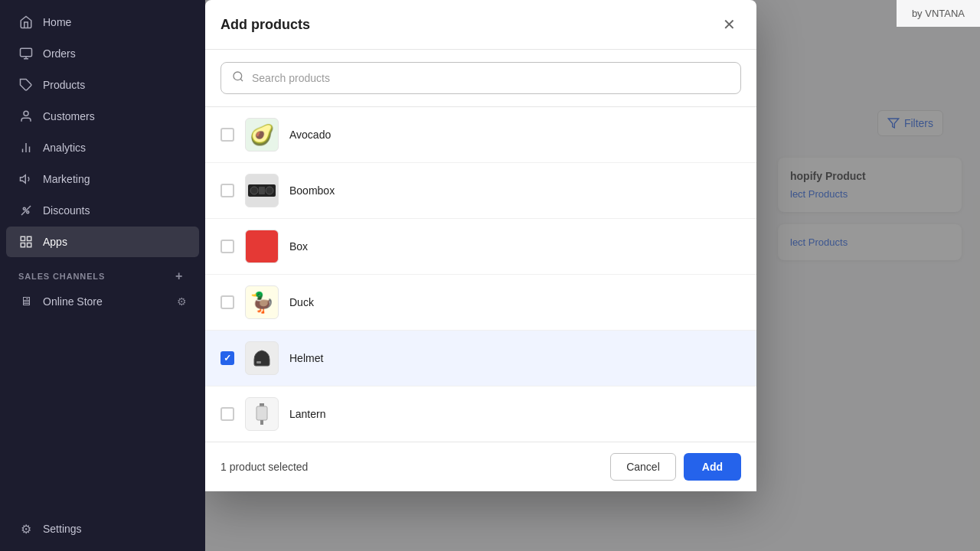 The width and height of the screenshot is (980, 551). What do you see at coordinates (66, 179) in the screenshot?
I see `sidebar-item-label: Marketing` at bounding box center [66, 179].